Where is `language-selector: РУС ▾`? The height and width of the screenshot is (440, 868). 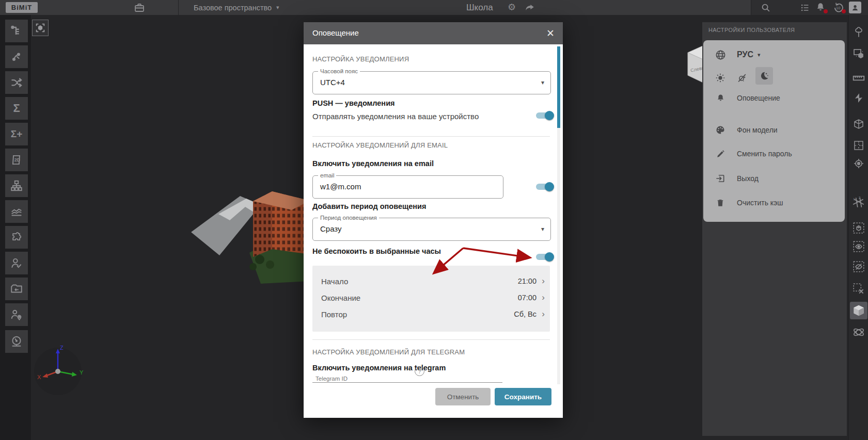
language-selector: РУС ▾ is located at coordinates (774, 55).